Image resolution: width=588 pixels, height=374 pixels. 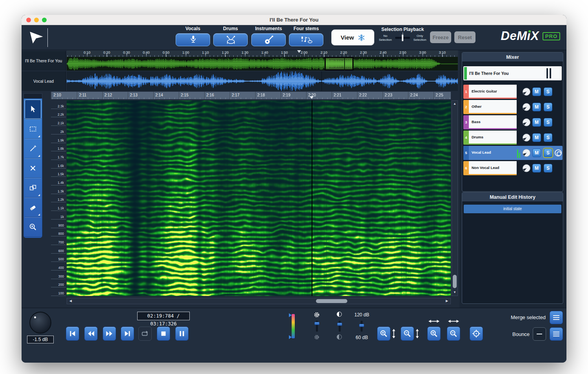 What do you see at coordinates (71, 301) in the screenshot?
I see `scroll-left-icon: ◀` at bounding box center [71, 301].